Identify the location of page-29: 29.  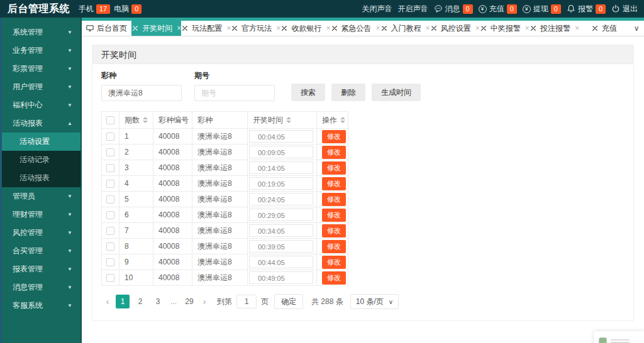
(189, 302).